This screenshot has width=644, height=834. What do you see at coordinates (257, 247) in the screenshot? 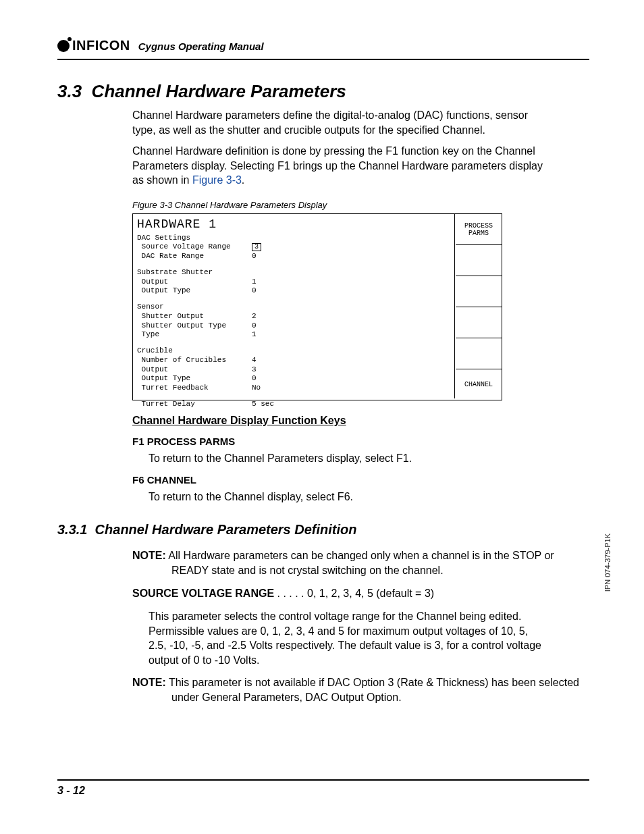
I see `hw-value-selected: 3` at bounding box center [257, 247].